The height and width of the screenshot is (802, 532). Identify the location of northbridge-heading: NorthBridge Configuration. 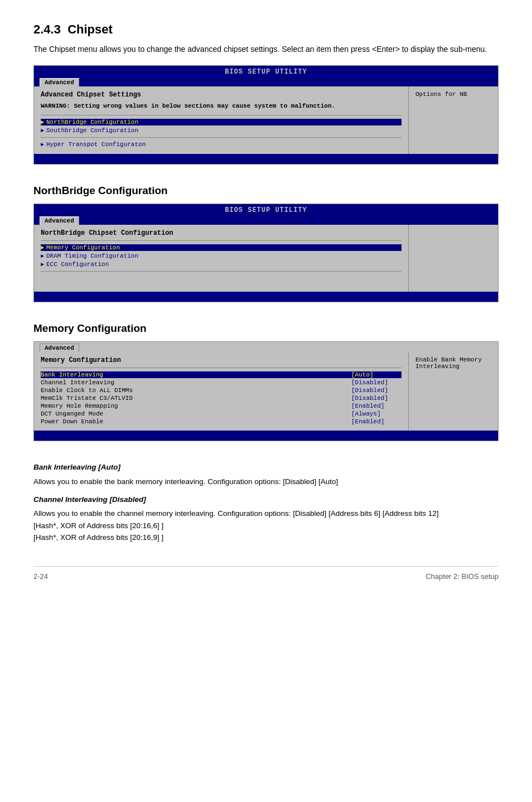
(266, 191).